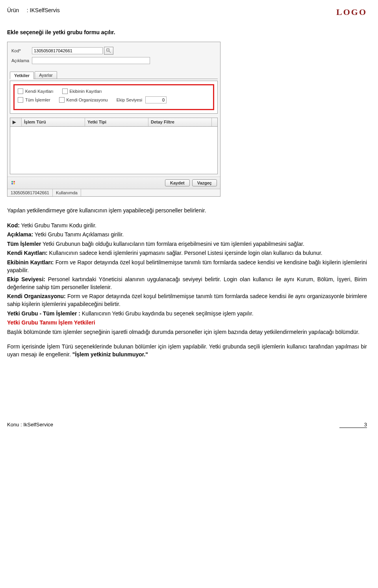  I want to click on vazgec-button: Vazgeç, so click(205, 183).